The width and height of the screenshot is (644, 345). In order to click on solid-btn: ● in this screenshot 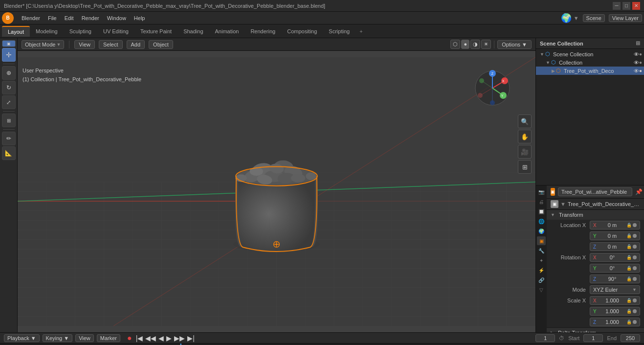, I will do `click(466, 44)`.